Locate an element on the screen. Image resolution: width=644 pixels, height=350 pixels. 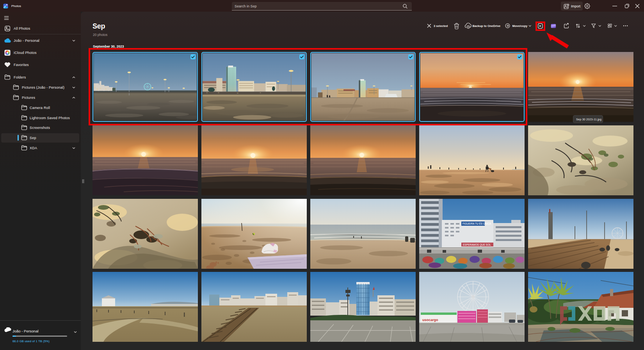
svg-text: Backup to OneDrive is located at coordinates (487, 26).